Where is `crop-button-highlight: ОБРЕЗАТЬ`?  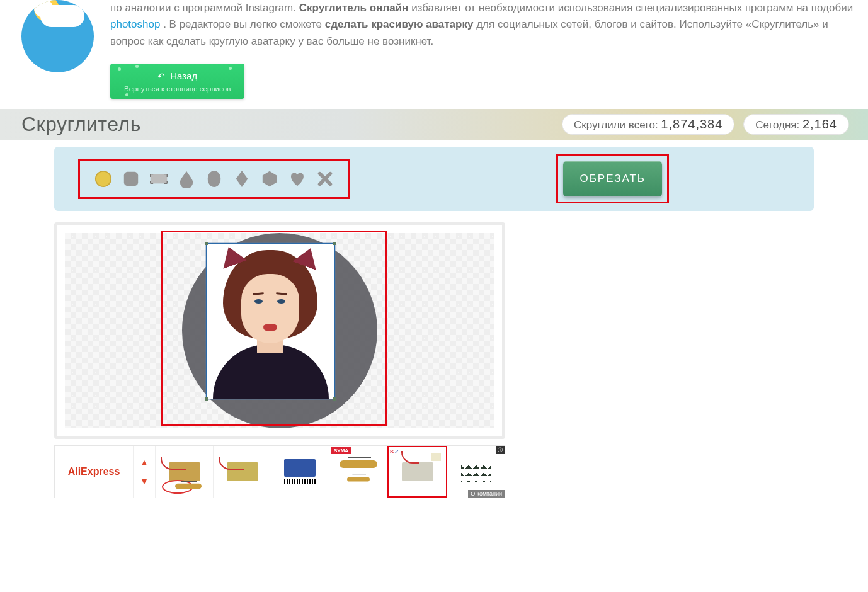
crop-button-highlight: ОБРЕЗАТЬ is located at coordinates (612, 179).